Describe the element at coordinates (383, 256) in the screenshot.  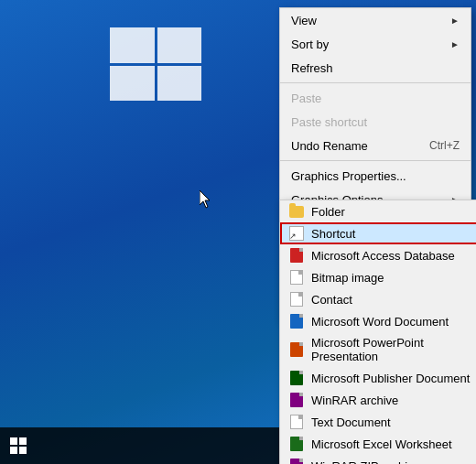
I see `access-db-label: Microsoft Access Database` at that location.